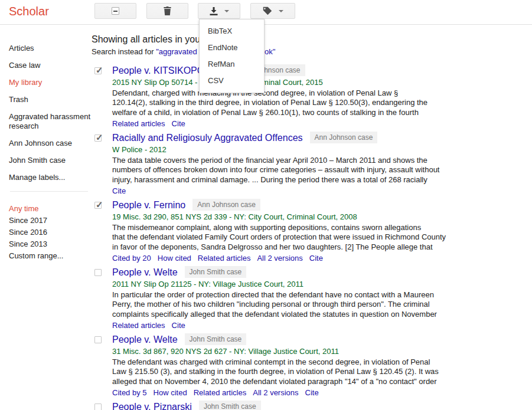  I want to click on cited-by-link: Cited by 20, so click(132, 258).